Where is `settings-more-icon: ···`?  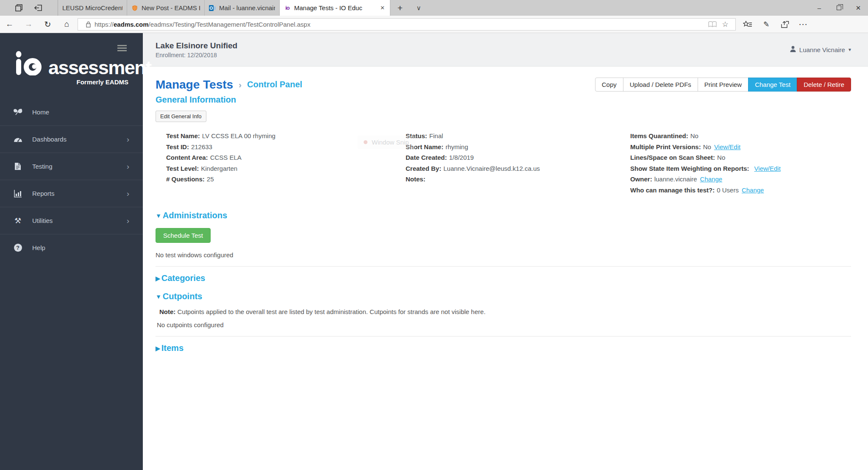 settings-more-icon: ··· is located at coordinates (804, 25).